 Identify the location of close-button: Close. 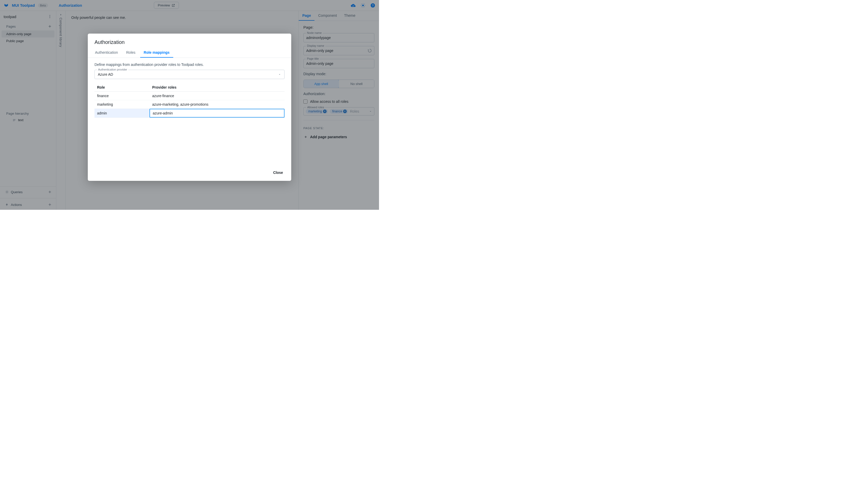
(278, 173).